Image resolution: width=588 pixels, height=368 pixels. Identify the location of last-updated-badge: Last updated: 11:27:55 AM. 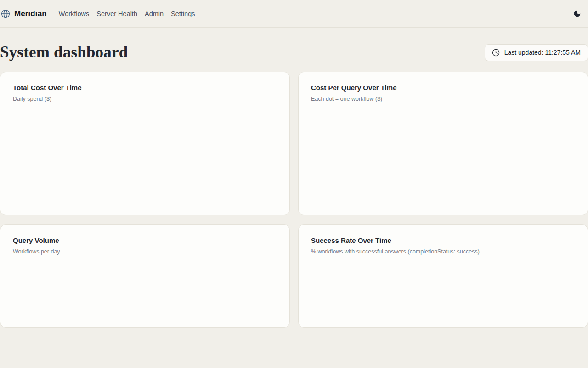
(537, 52).